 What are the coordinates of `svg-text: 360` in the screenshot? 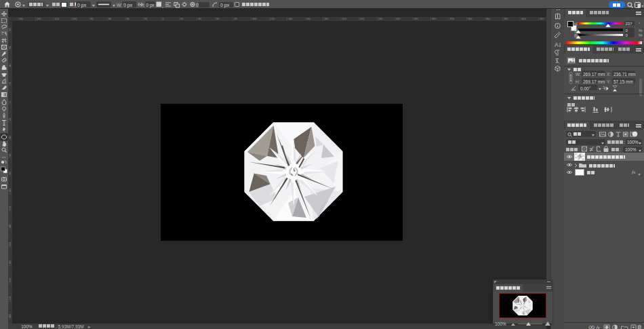 It's located at (488, 19).